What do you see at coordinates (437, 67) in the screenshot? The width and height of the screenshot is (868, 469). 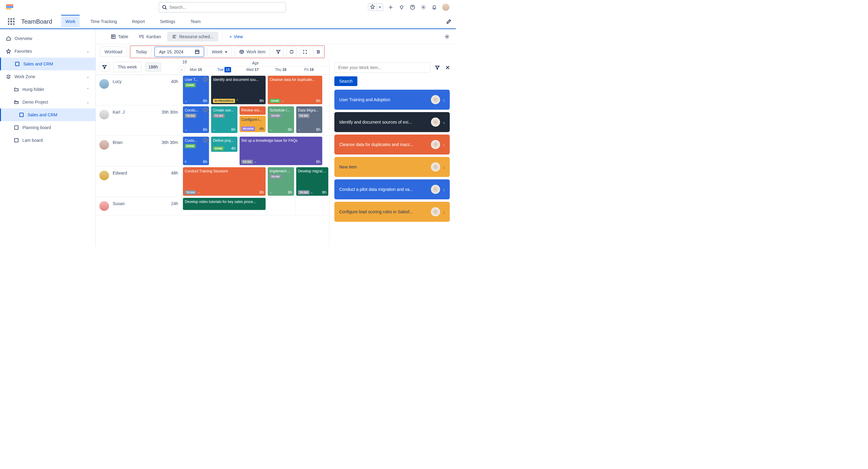 I see `panel-filter-button` at bounding box center [437, 67].